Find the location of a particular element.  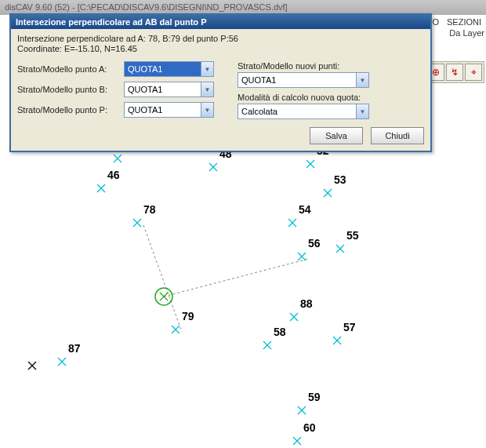

svg-text: 57 is located at coordinates (350, 327).